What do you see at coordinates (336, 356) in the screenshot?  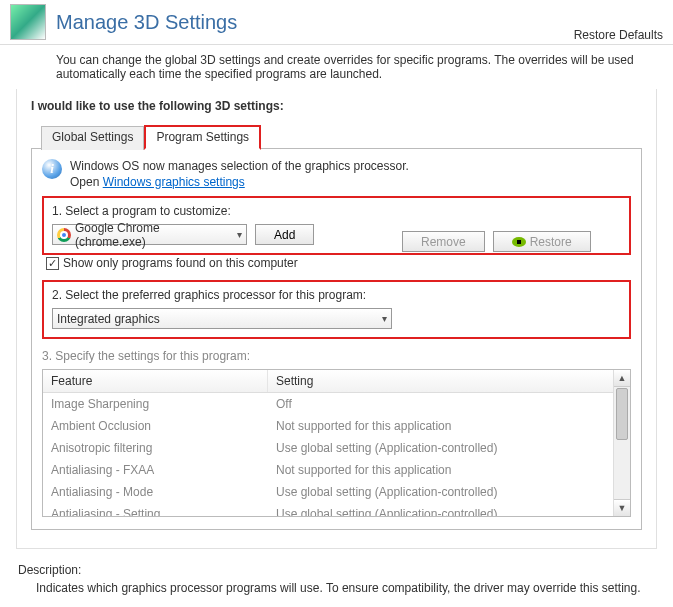 I see `step3-label: 3. Specify the settings for this program…` at bounding box center [336, 356].